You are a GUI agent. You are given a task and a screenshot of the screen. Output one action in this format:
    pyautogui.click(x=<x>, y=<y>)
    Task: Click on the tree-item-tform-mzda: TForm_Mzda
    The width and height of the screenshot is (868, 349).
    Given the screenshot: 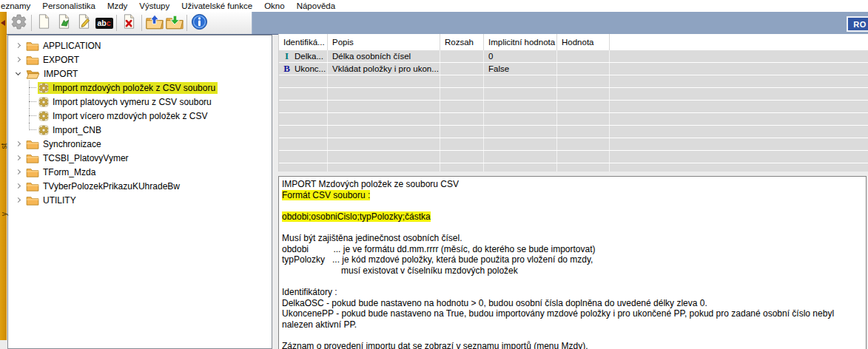 What is the action you would take?
    pyautogui.click(x=140, y=172)
    